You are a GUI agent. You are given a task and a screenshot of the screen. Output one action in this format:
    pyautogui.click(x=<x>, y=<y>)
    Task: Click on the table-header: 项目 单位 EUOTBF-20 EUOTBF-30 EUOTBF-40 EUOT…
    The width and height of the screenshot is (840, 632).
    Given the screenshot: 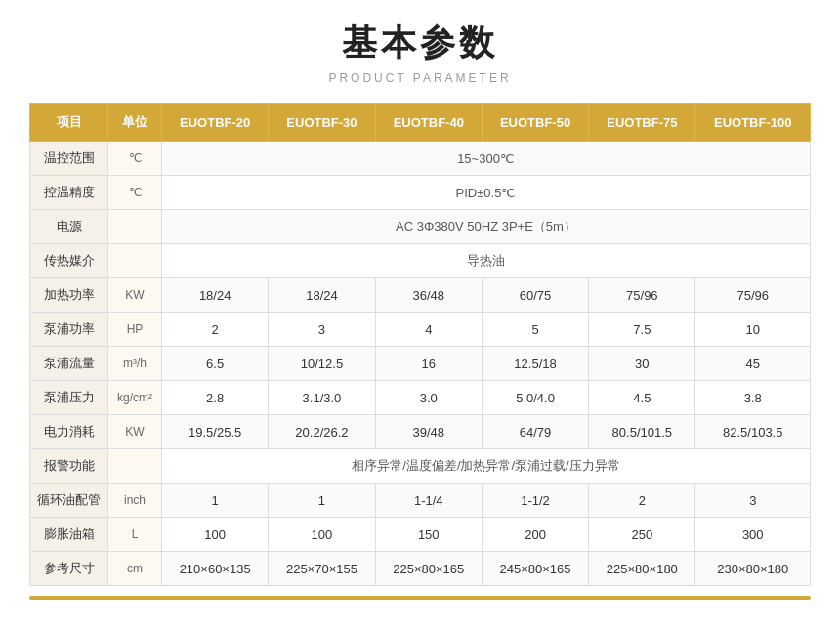 What is the action you would take?
    pyautogui.click(x=420, y=123)
    